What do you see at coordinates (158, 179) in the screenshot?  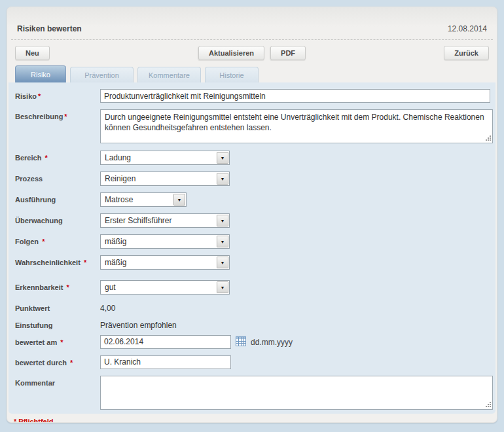 I see `prozess-selected-value: Reinigen` at bounding box center [158, 179].